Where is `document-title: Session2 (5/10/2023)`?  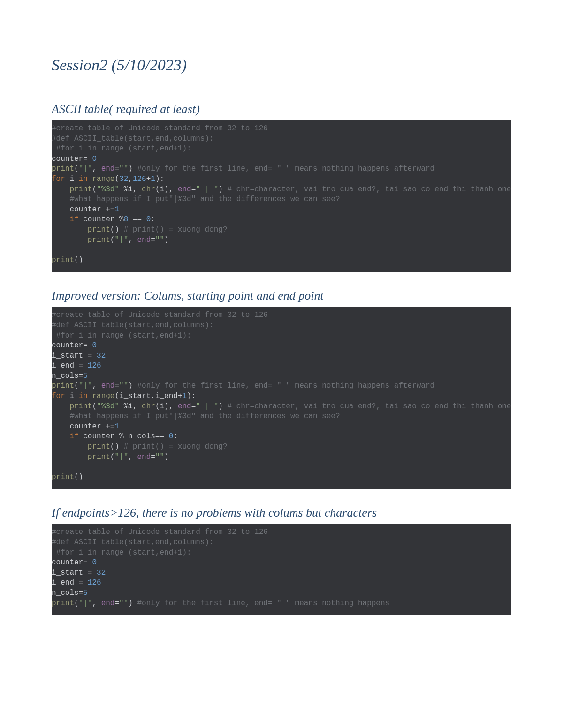
document-title: Session2 (5/10/2023) is located at coordinates (282, 65).